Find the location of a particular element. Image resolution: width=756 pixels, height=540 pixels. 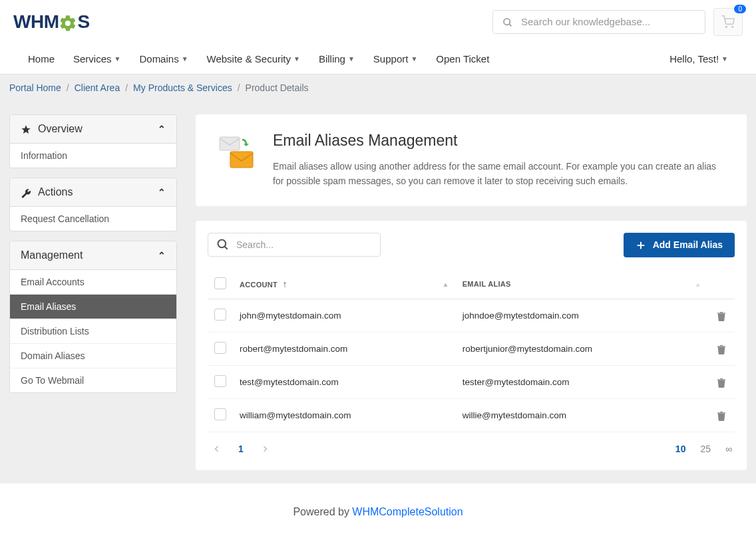

breadcrumb-link: My Products & Services is located at coordinates (182, 88).